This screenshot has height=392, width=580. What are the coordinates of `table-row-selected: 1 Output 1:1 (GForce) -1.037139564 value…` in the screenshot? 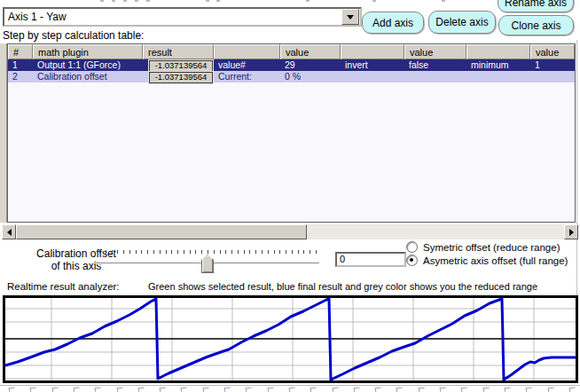 It's located at (291, 66).